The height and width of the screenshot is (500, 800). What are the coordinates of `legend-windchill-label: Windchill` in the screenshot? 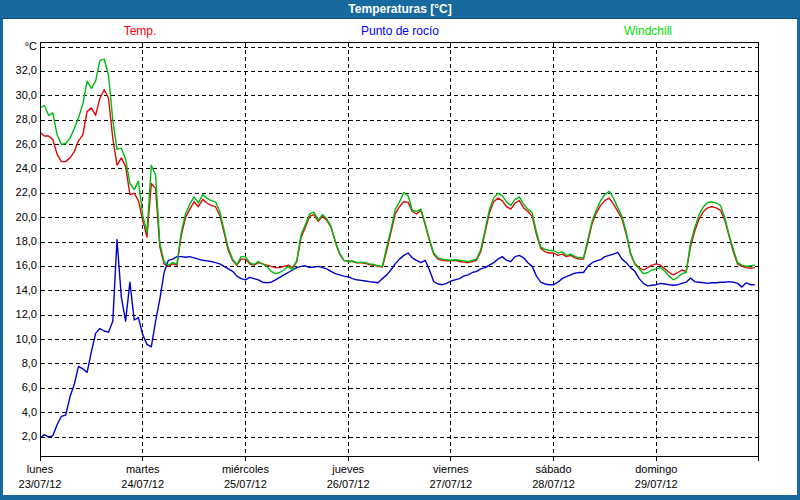 It's located at (648, 31).